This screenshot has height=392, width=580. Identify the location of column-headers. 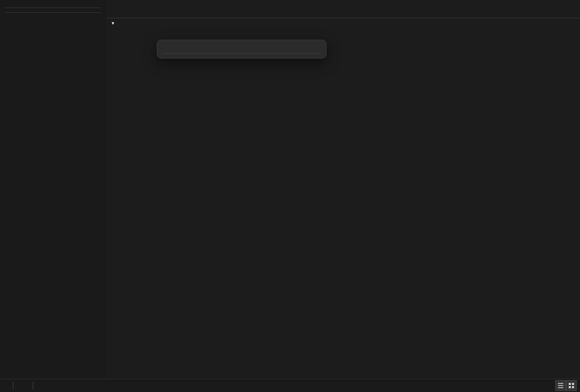
(343, 9).